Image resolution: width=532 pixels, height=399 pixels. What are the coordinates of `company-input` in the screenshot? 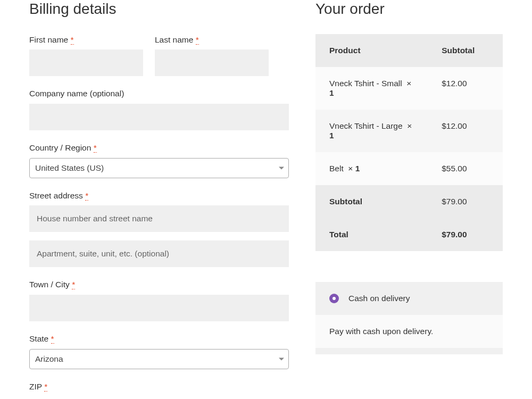 It's located at (159, 117).